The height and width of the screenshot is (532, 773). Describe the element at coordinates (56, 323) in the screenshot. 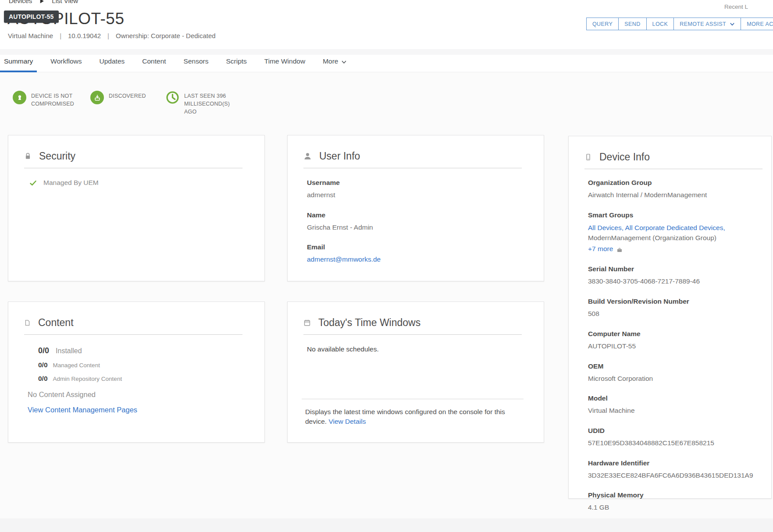

I see `content-card-title: Content` at that location.